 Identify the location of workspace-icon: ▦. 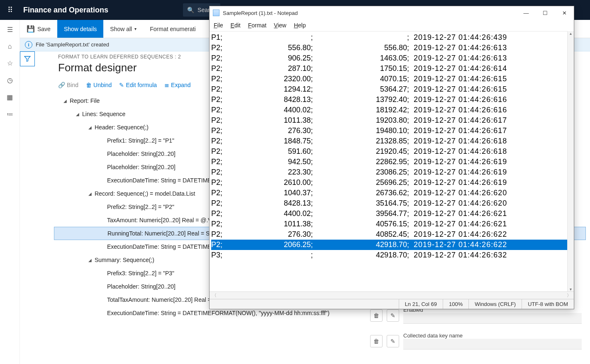
(10, 97).